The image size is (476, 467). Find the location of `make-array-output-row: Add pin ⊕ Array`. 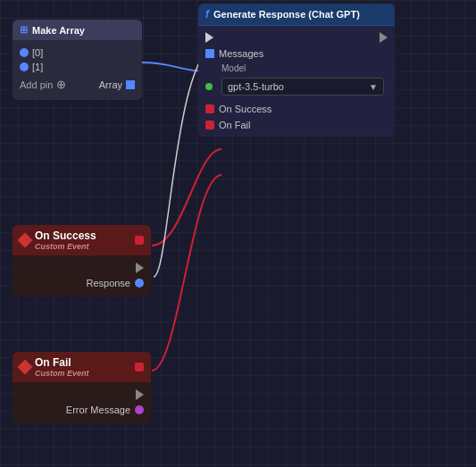

make-array-output-row: Add pin ⊕ Array is located at coordinates (77, 84).